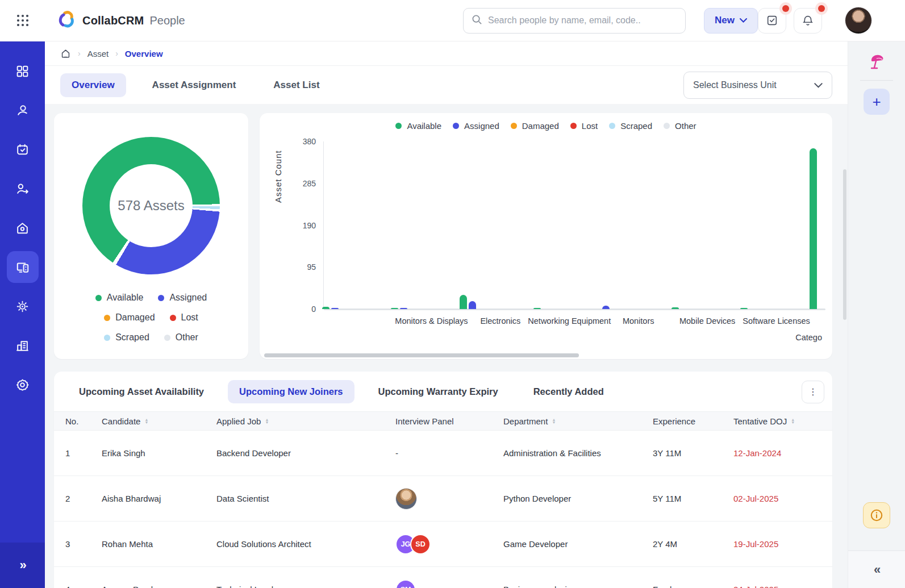 The width and height of the screenshot is (905, 588). What do you see at coordinates (574, 20) in the screenshot?
I see `global-search` at bounding box center [574, 20].